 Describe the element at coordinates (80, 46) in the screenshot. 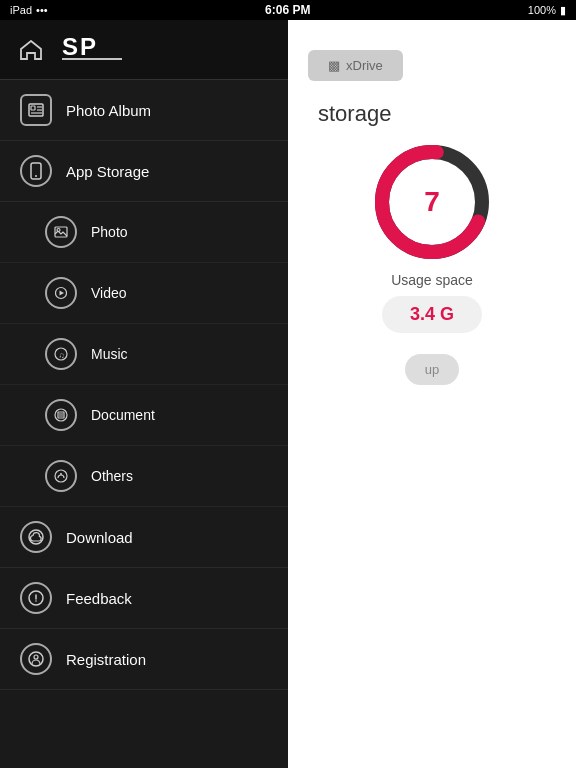

I see `svg-text: SP` at that location.